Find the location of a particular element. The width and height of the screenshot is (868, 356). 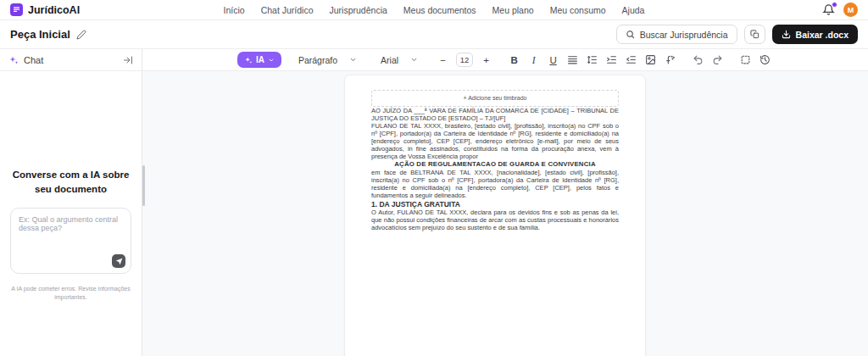

ai-menu-button: IA is located at coordinates (259, 59).